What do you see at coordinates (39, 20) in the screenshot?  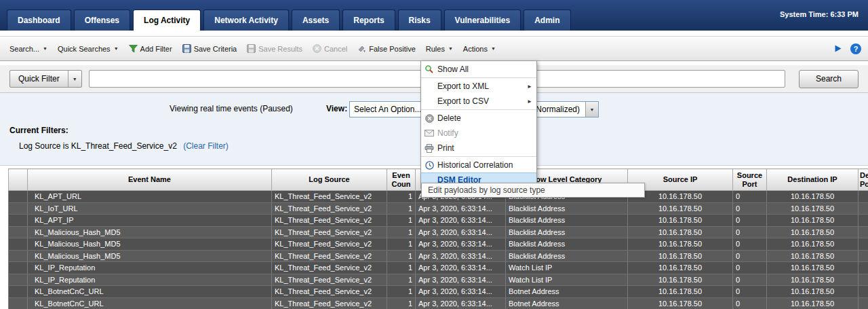 I see `tab-dashboard: Dashboard` at bounding box center [39, 20].